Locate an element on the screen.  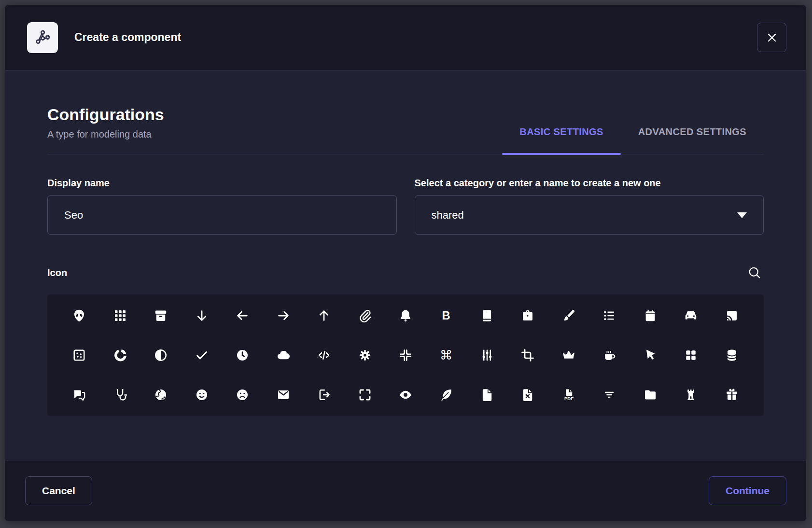
icon-option-feather is located at coordinates (446, 395).